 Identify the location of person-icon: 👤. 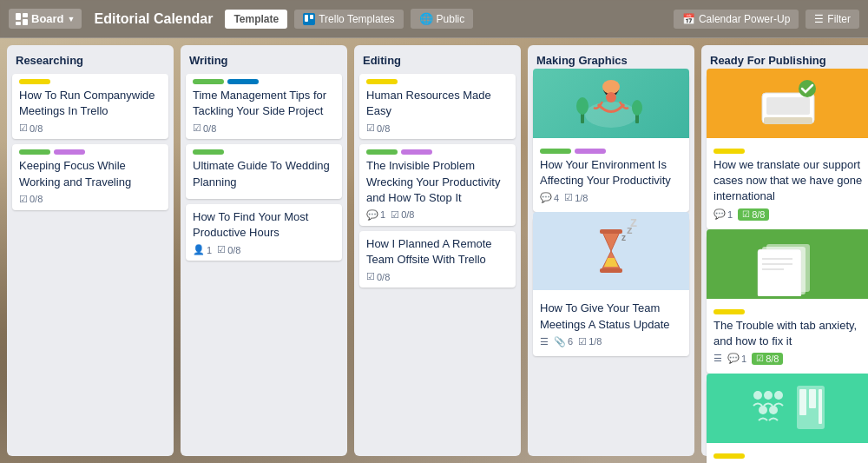
(199, 250).